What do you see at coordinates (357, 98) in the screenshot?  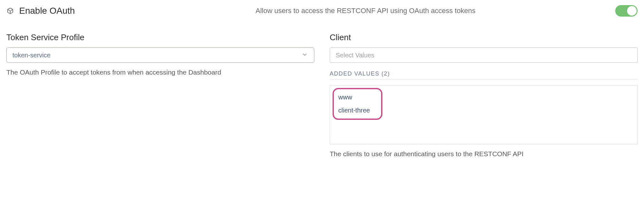 I see `list-item: www` at bounding box center [357, 98].